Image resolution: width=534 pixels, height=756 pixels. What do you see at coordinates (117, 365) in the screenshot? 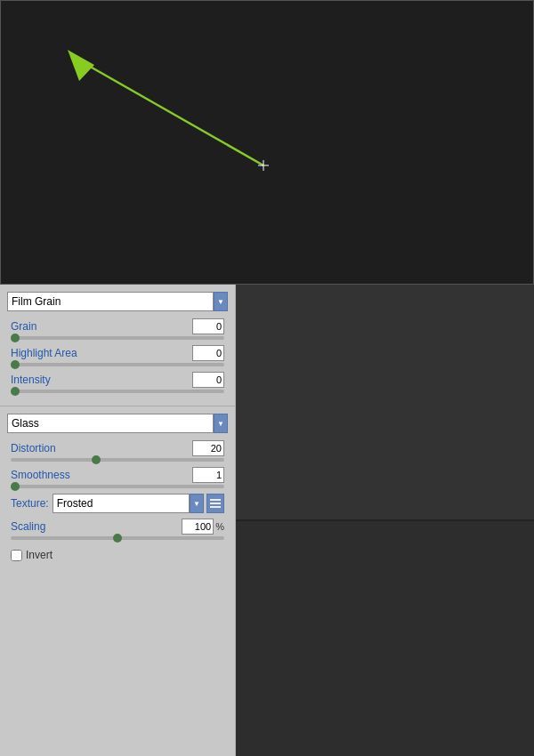
I see `highlight-slider-row` at bounding box center [117, 365].